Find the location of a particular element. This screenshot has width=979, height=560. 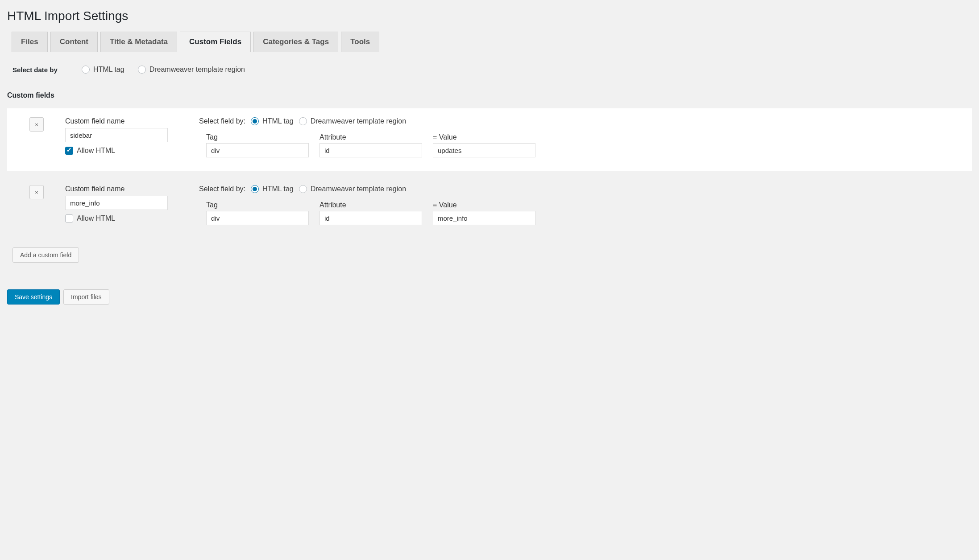

date-radio-html-tag-label: HTML tag is located at coordinates (103, 70).